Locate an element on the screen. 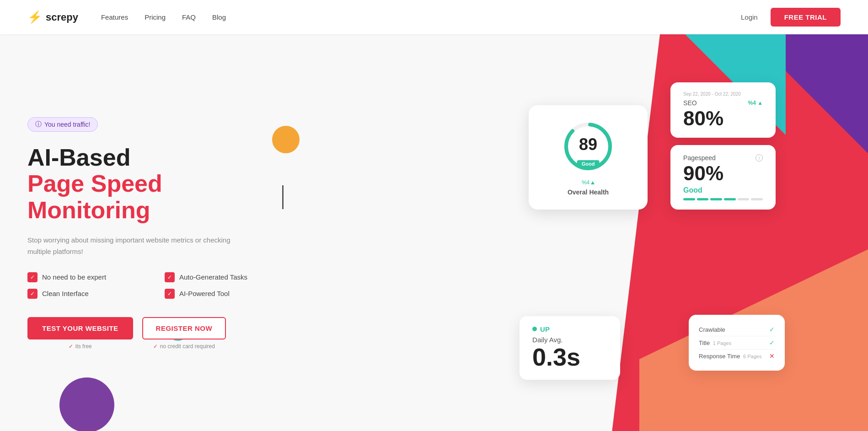  gauge-container: 89 Good is located at coordinates (588, 146).